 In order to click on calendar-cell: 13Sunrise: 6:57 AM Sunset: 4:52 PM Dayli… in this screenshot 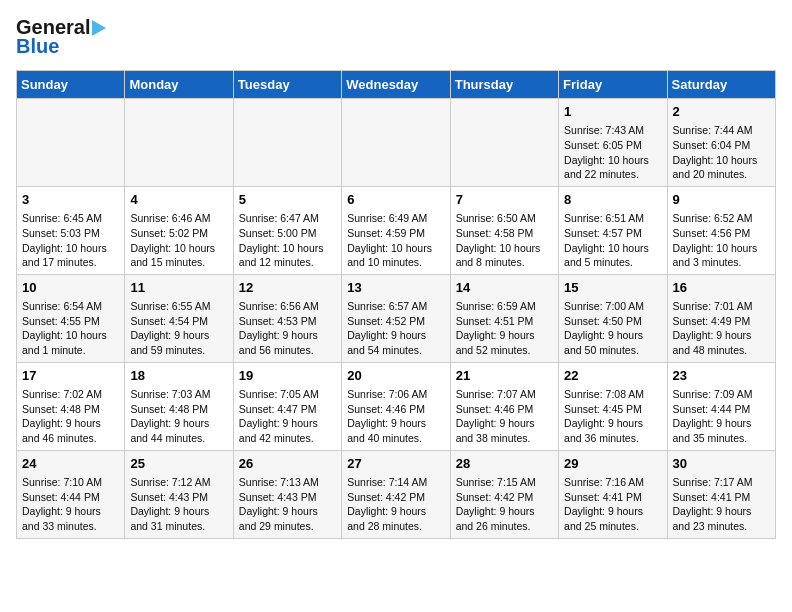, I will do `click(396, 318)`.